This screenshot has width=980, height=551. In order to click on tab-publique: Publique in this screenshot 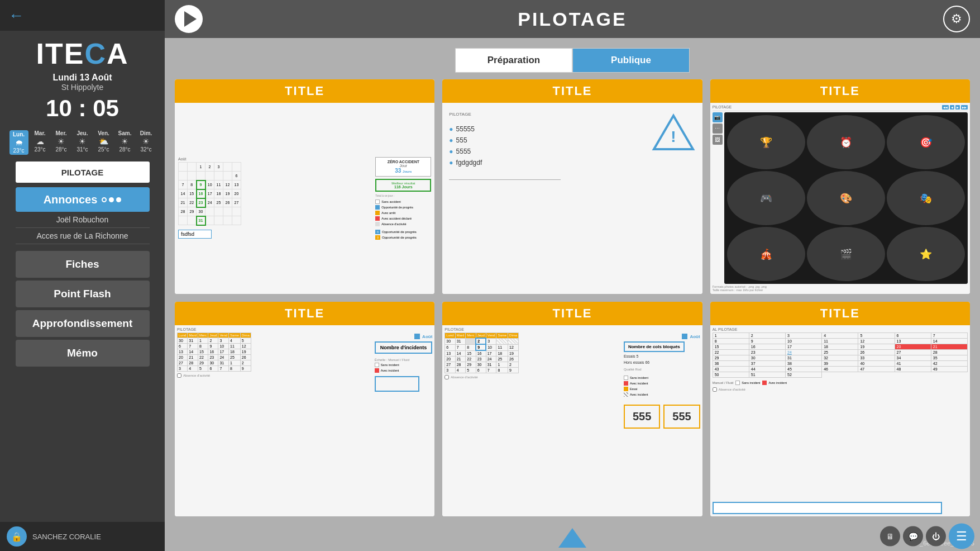, I will do `click(631, 60)`.